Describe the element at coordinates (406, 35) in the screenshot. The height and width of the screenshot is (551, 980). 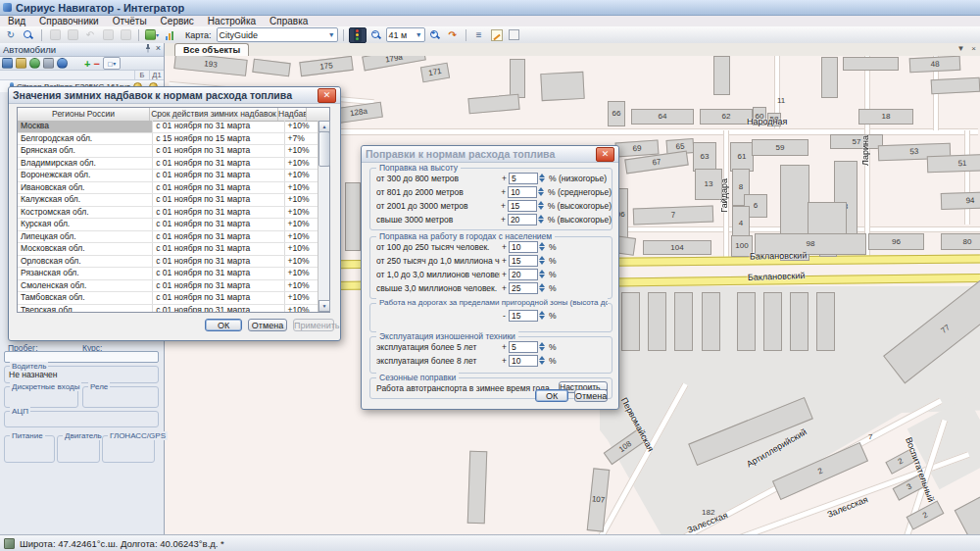
I see `map-scale-combo: 41 м ▼` at that location.